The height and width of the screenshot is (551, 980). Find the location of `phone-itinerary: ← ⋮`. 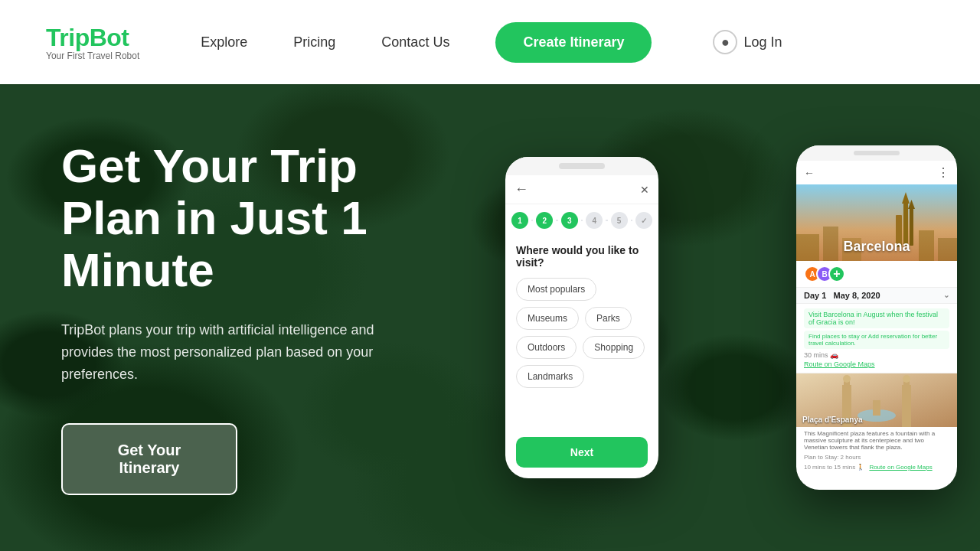

phone-itinerary: ← ⋮ is located at coordinates (877, 318).